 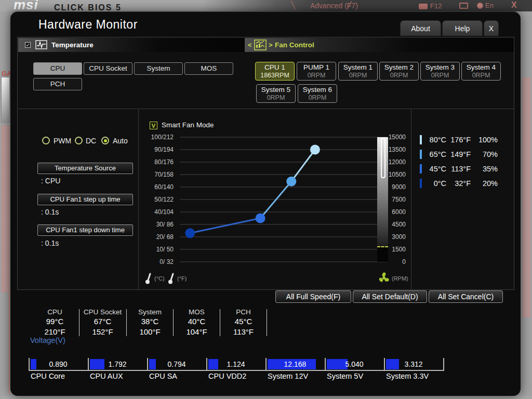 I want to click on radio-dc-label: DC, so click(x=91, y=141).